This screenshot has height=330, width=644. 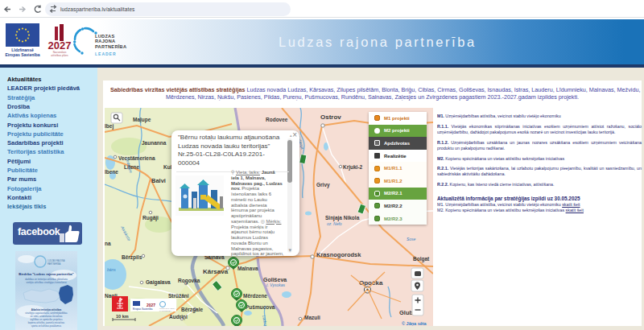 What do you see at coordinates (248, 269) in the screenshot?
I see `svg-text: Malnava` at bounding box center [248, 269].